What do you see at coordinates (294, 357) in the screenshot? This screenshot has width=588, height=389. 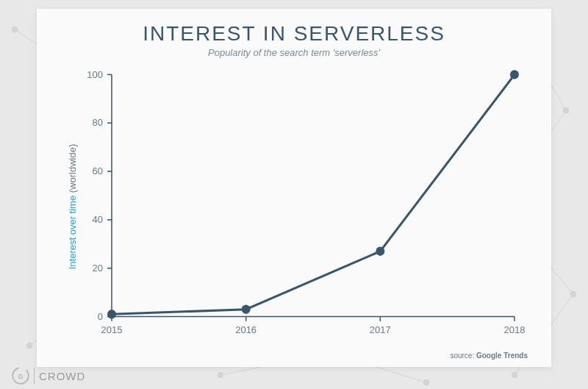 I see `source-attribution: source: Google Trends` at bounding box center [294, 357].